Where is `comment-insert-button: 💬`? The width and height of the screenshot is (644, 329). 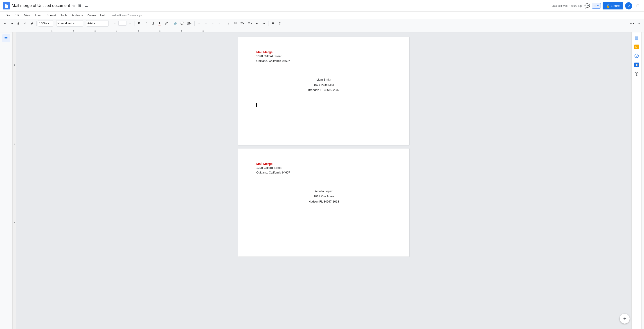 comment-insert-button: 💬 is located at coordinates (182, 24).